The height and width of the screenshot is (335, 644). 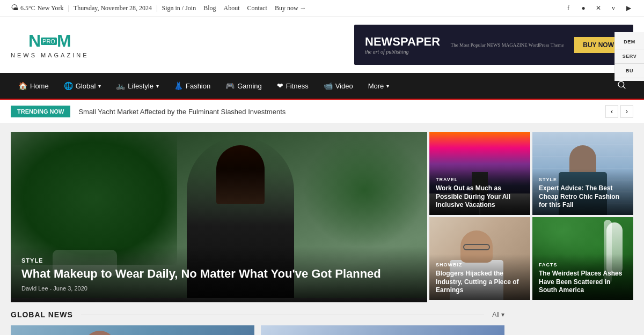 I want to click on style-title: Expert Advice: The Best Cheap Retro Chic…, so click(x=583, y=197).